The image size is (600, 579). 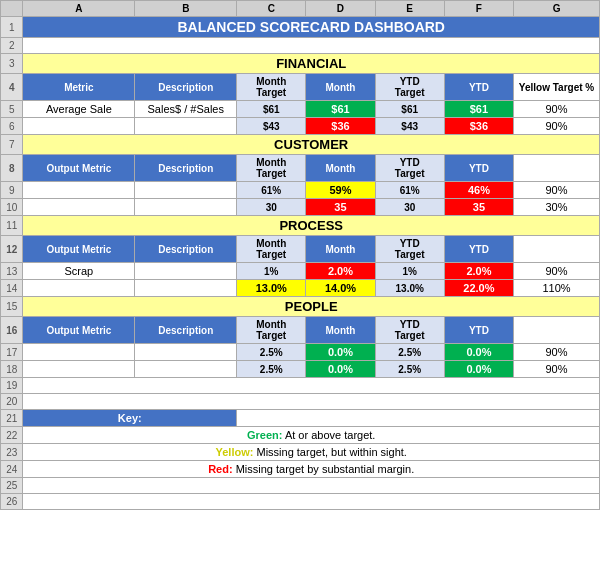 What do you see at coordinates (557, 370) in the screenshot?
I see `ppl-row2-yellow-target: 90%` at bounding box center [557, 370].